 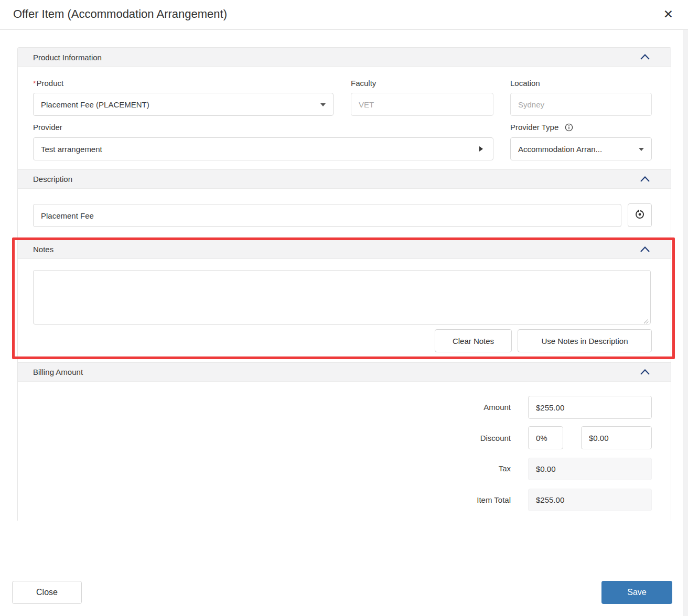 What do you see at coordinates (581, 104) in the screenshot?
I see `location-field` at bounding box center [581, 104].